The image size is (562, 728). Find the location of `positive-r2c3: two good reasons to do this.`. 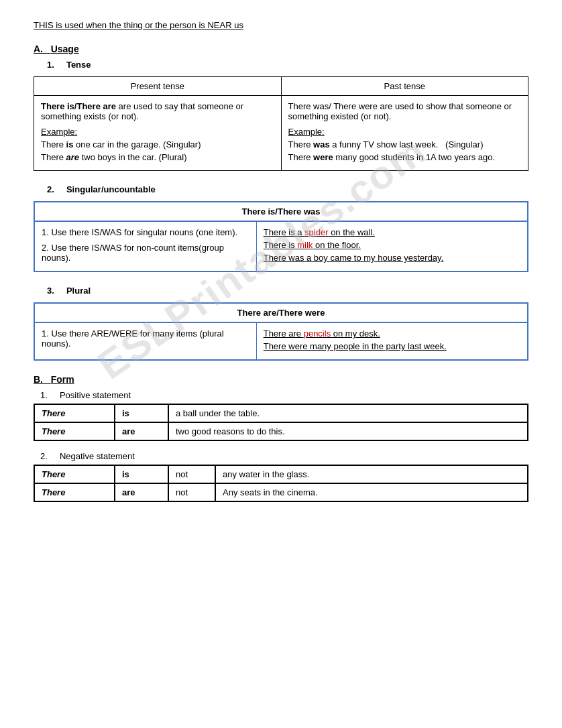

positive-r2c3: two good reasons to do this. is located at coordinates (348, 432).